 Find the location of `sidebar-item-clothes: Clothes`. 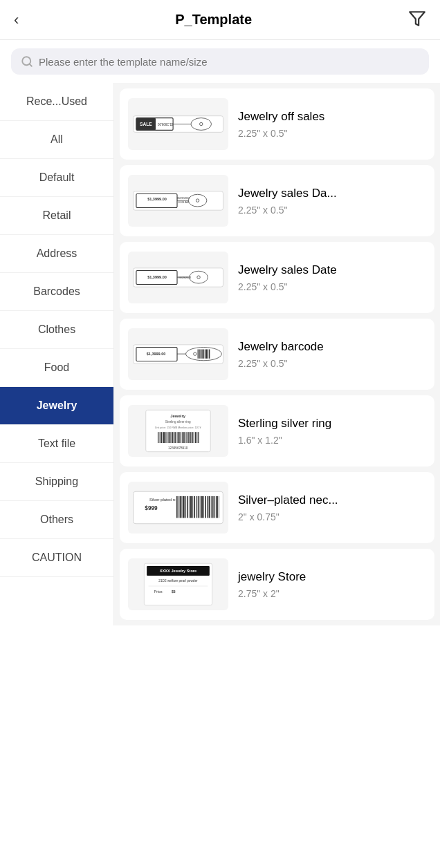

sidebar-item-clothes: Clothes is located at coordinates (57, 330).